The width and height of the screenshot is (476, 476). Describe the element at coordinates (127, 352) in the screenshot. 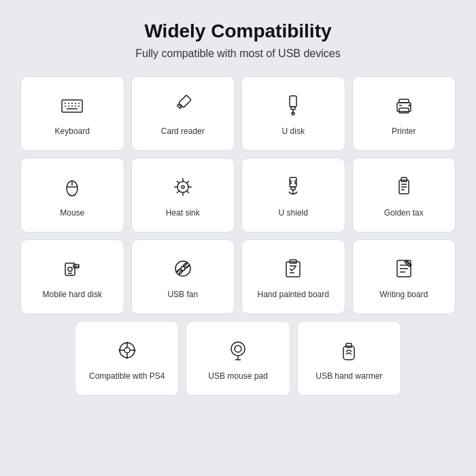

I see `ps4-icon` at that location.